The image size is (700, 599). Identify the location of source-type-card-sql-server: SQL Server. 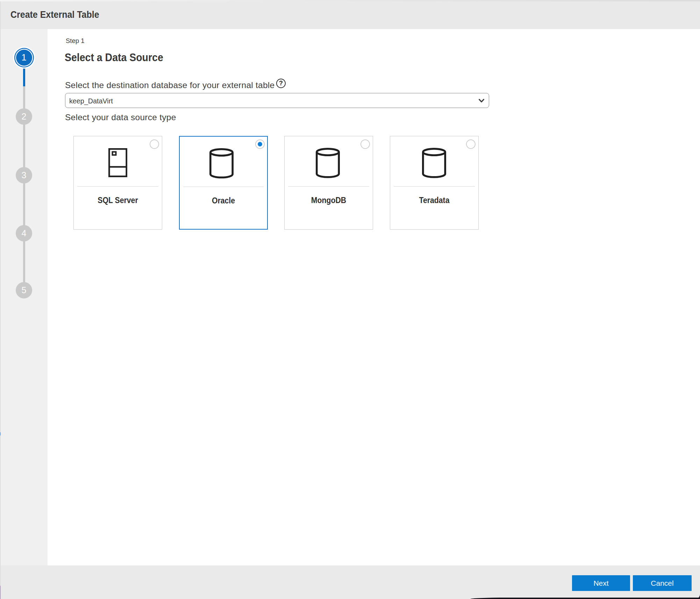
(118, 183).